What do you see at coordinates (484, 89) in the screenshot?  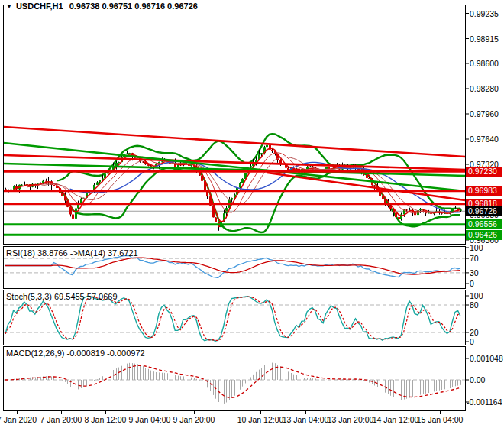 I see `price-tick-label: 0.98280` at bounding box center [484, 89].